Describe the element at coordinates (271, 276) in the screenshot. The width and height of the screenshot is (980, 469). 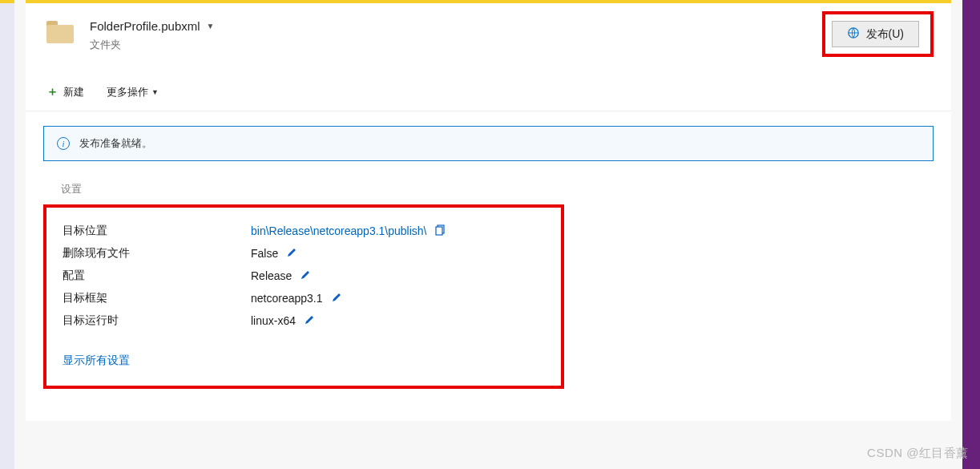
I see `settings-value-text: Release` at that location.